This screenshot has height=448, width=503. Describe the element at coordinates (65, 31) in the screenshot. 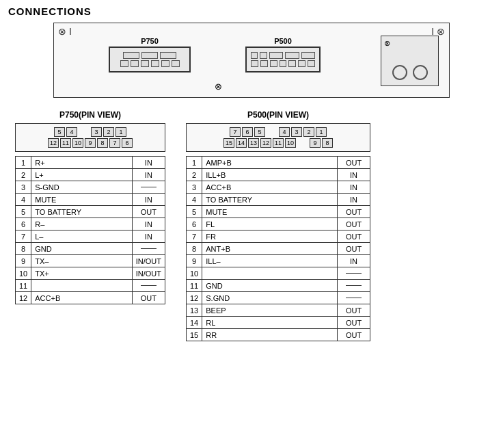

I see `cross-icon-tl: ⊗ I` at that location.